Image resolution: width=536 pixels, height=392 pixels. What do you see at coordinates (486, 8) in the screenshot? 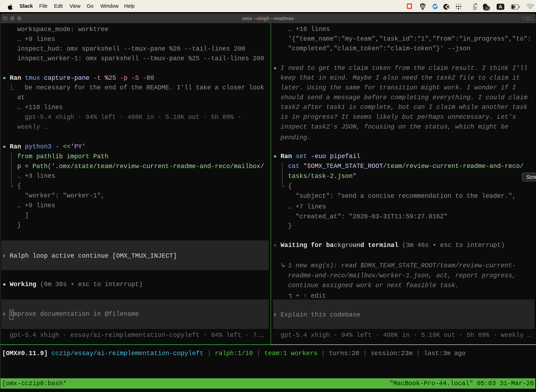
I see `svg-text: ..61` at bounding box center [486, 8].